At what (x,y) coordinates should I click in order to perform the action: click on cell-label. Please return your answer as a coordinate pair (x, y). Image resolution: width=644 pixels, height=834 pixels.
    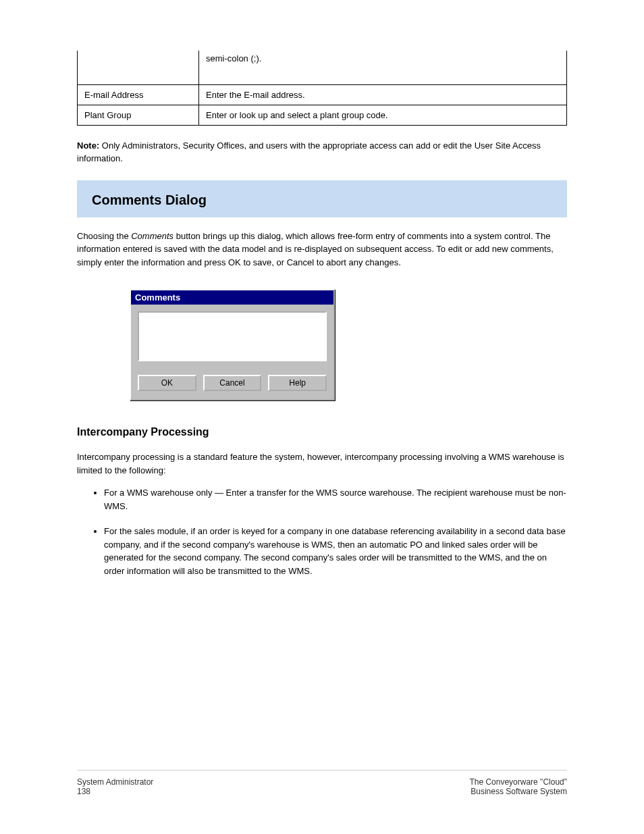
    Looking at the image, I should click on (138, 68).